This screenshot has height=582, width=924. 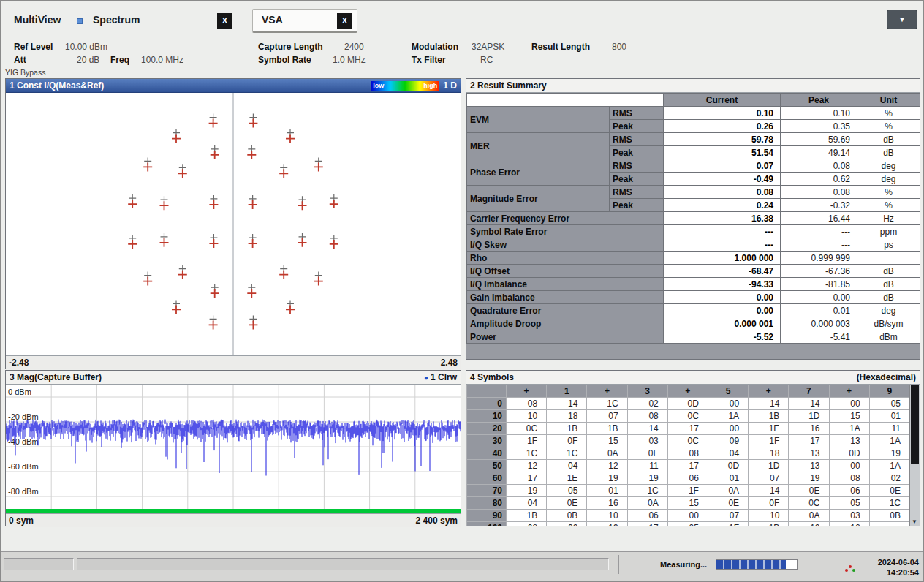 What do you see at coordinates (889, 392) in the screenshot?
I see `symbols-col-header: 9` at bounding box center [889, 392].